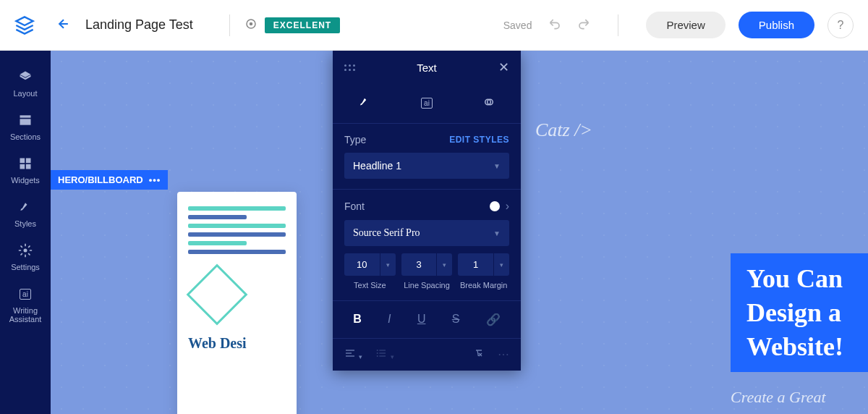  What do you see at coordinates (777, 25) in the screenshot?
I see `publish-button: Publish` at bounding box center [777, 25].